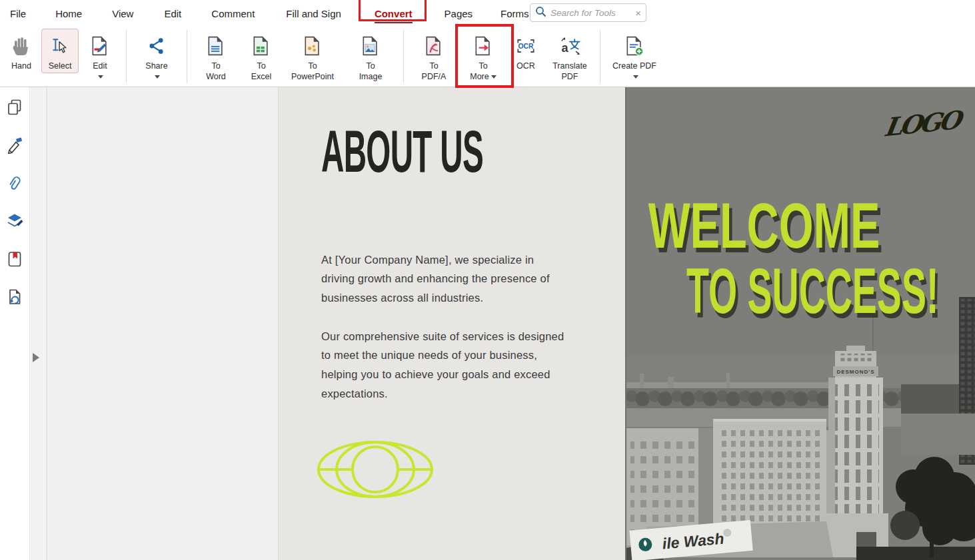 The width and height of the screenshot is (975, 560). I want to click on search-icon, so click(541, 13).